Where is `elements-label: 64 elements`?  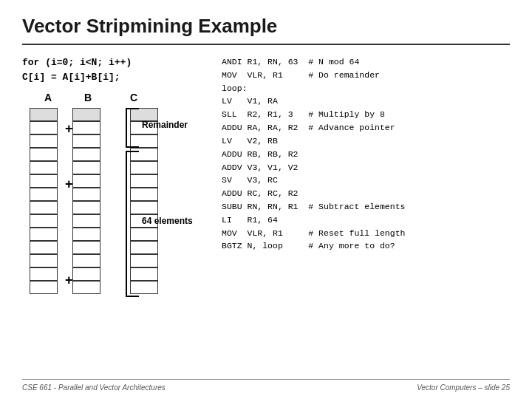
elements-label: 64 elements is located at coordinates (167, 221).